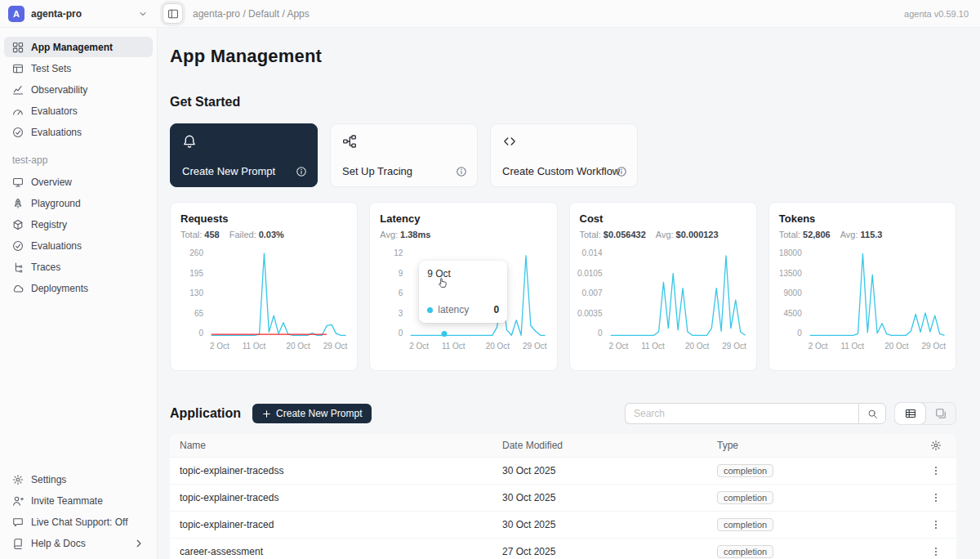  Describe the element at coordinates (595, 293) in the screenshot. I see `y-axis: 0.0140.01050.0070.00350` at that location.